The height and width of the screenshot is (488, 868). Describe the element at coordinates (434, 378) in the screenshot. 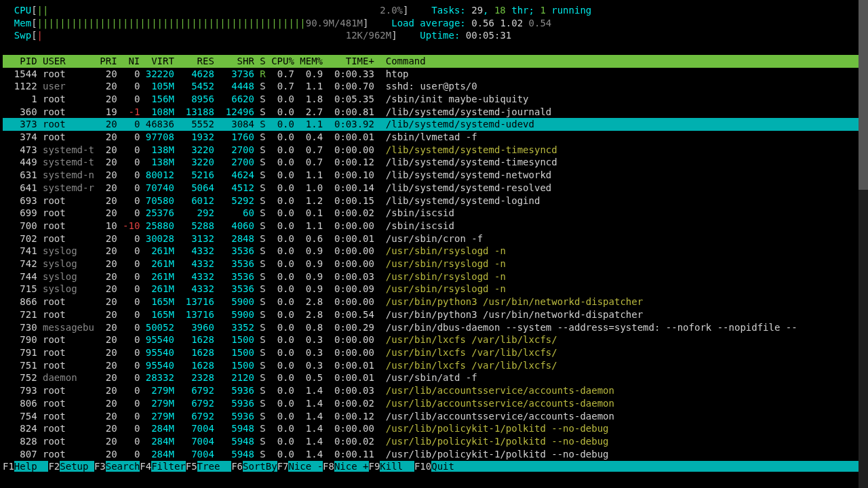

I see `process-row: 752 daemon 20 0 28332 2328 2120 S 0.0 0.…` at that location.